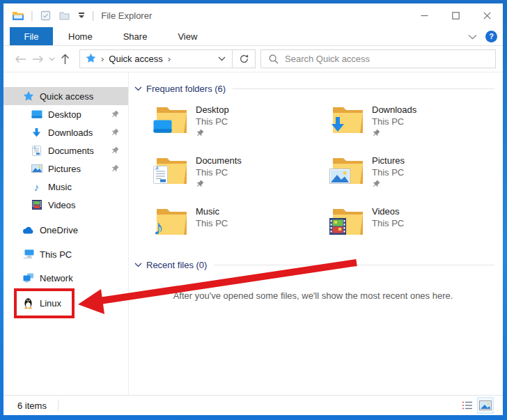  I want to click on help-icon: ?, so click(492, 36).